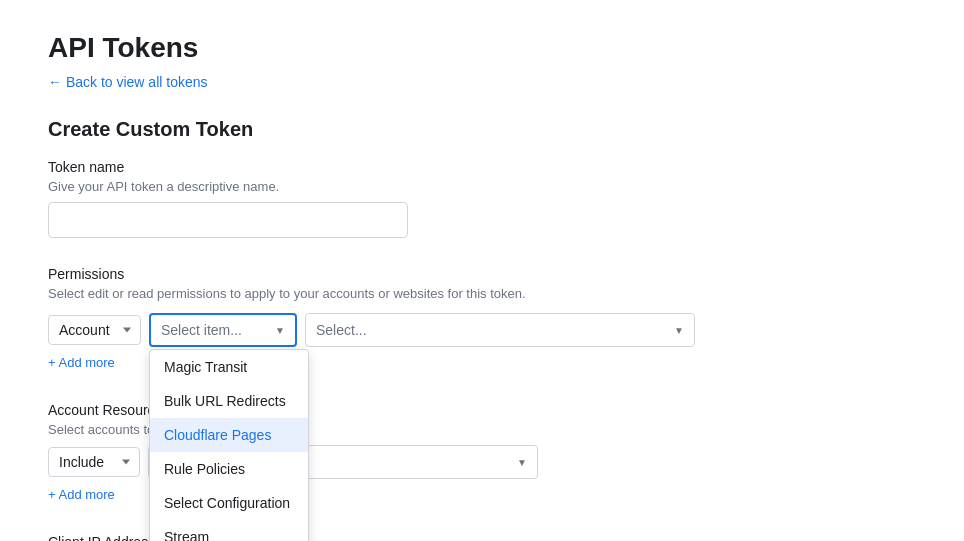  I want to click on permission-select-trigger: Select... ▼, so click(500, 330).